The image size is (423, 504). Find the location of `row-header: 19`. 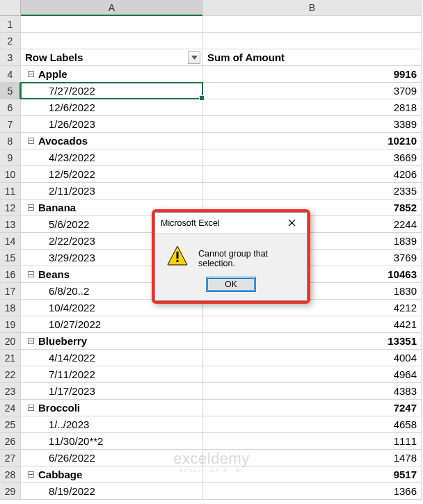

row-header: 19 is located at coordinates (10, 325).